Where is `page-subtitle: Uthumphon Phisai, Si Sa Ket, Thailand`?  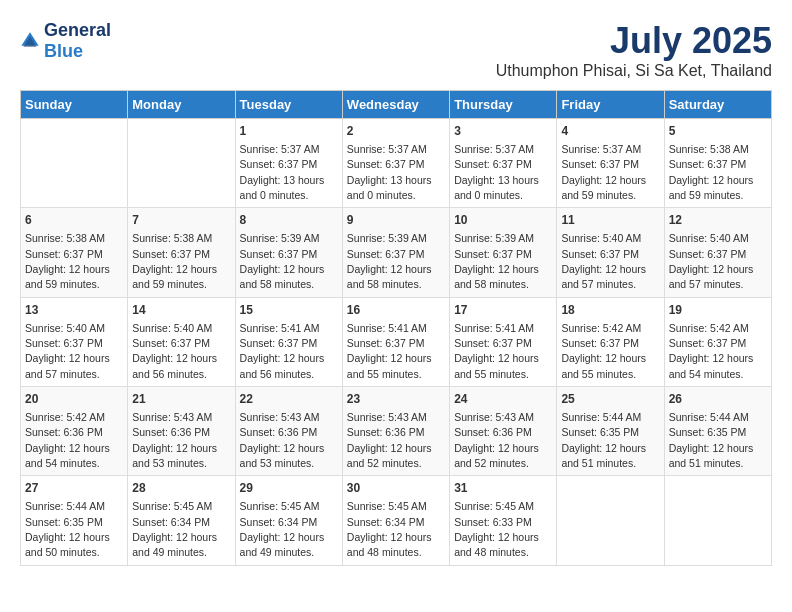 page-subtitle: Uthumphon Phisai, Si Sa Ket, Thailand is located at coordinates (634, 71).